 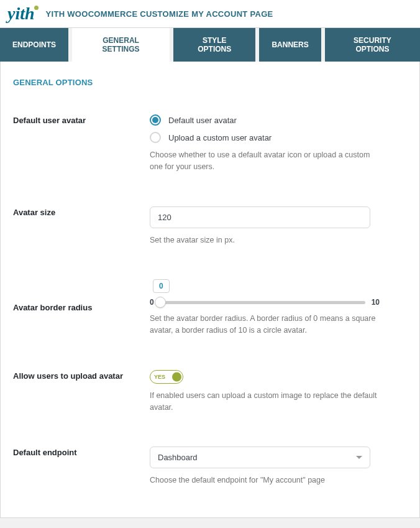 What do you see at coordinates (210, 45) in the screenshot?
I see `tab-bar: ENDPOINTS GENERAL SETTINGS STYLE OPTIONS…` at bounding box center [210, 45].